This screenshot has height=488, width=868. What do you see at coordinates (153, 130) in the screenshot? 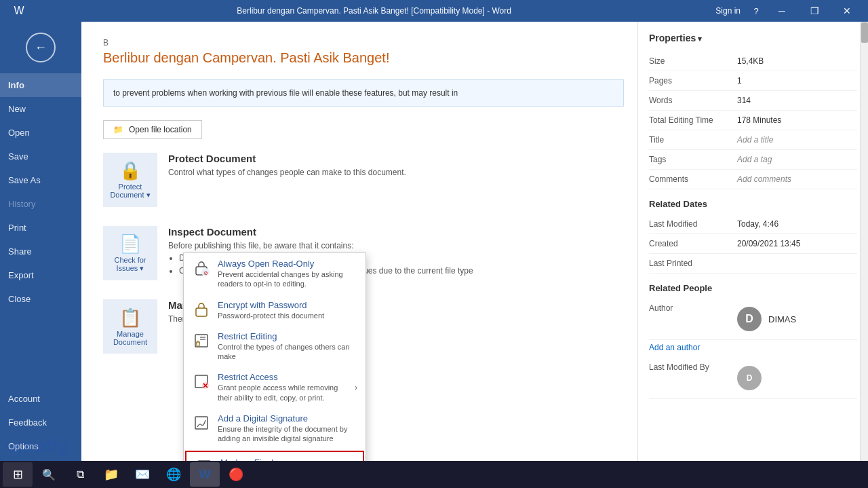
I see `open-file-location-button: 📁 Open file location` at bounding box center [153, 130].